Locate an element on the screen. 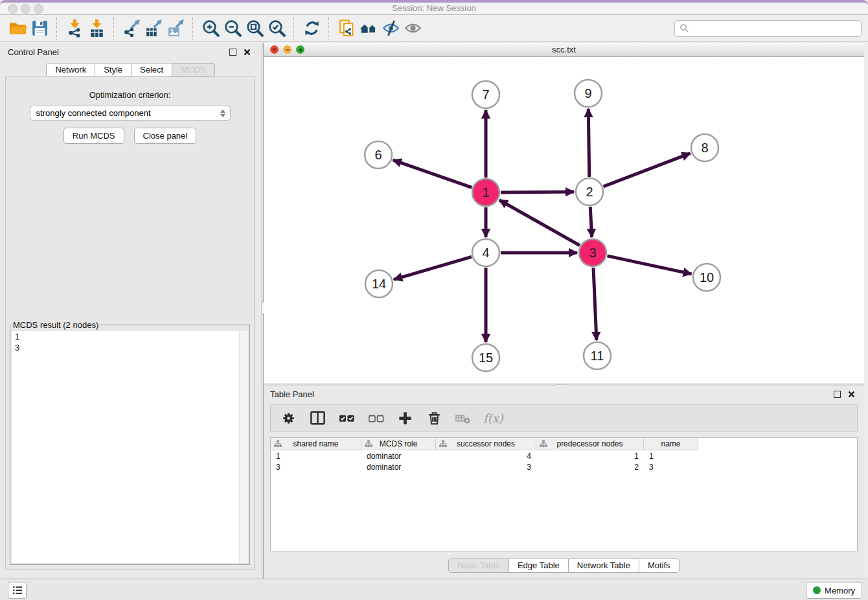 The height and width of the screenshot is (600, 868). network-close-icon is located at coordinates (275, 49).